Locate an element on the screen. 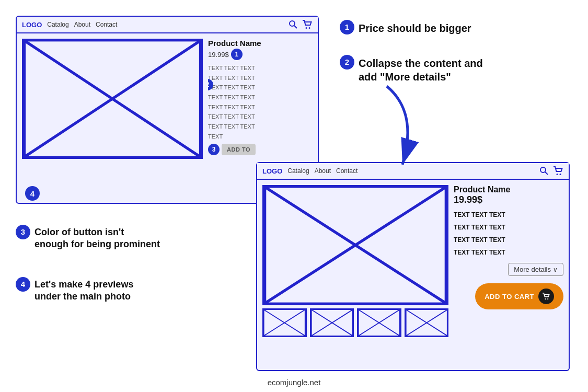 This screenshot has height=392, width=588. chevron-down-icon: ∨ is located at coordinates (555, 270).